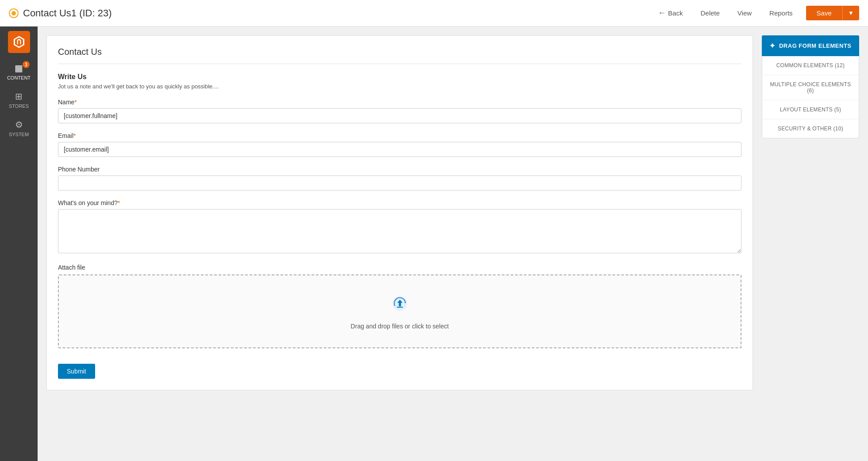 This screenshot has height=461, width=868. What do you see at coordinates (670, 13) in the screenshot?
I see `back-button: ← Back` at bounding box center [670, 13].